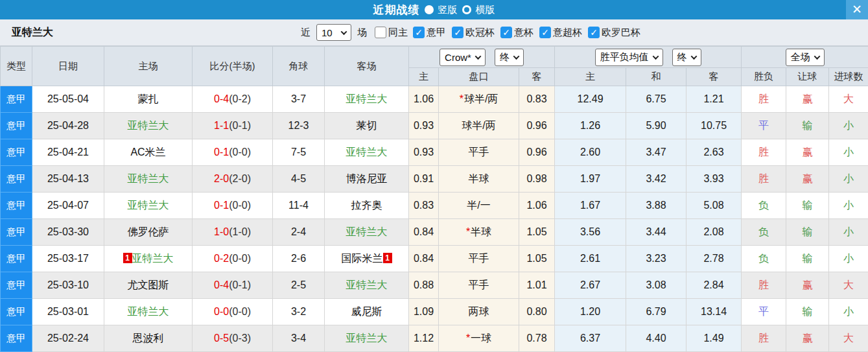  Describe the element at coordinates (687, 57) in the screenshot. I see `avg-time-select: 终` at that location.